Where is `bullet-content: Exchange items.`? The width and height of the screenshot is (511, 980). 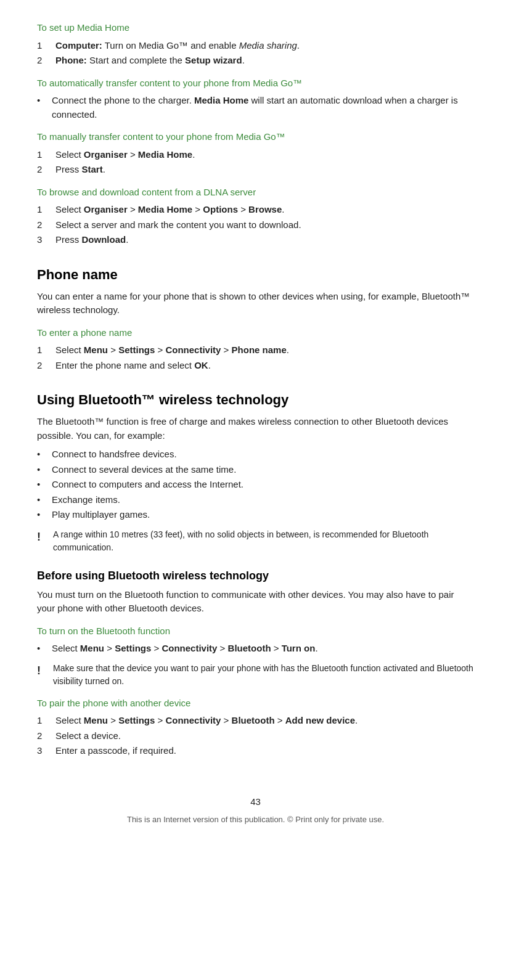
bullet-content: Exchange items. is located at coordinates (263, 500).